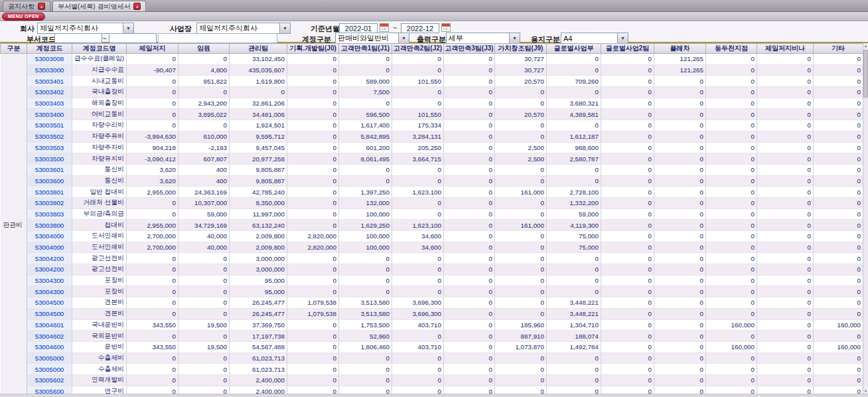  I want to click on account-code-cell: 53003801, so click(50, 193).